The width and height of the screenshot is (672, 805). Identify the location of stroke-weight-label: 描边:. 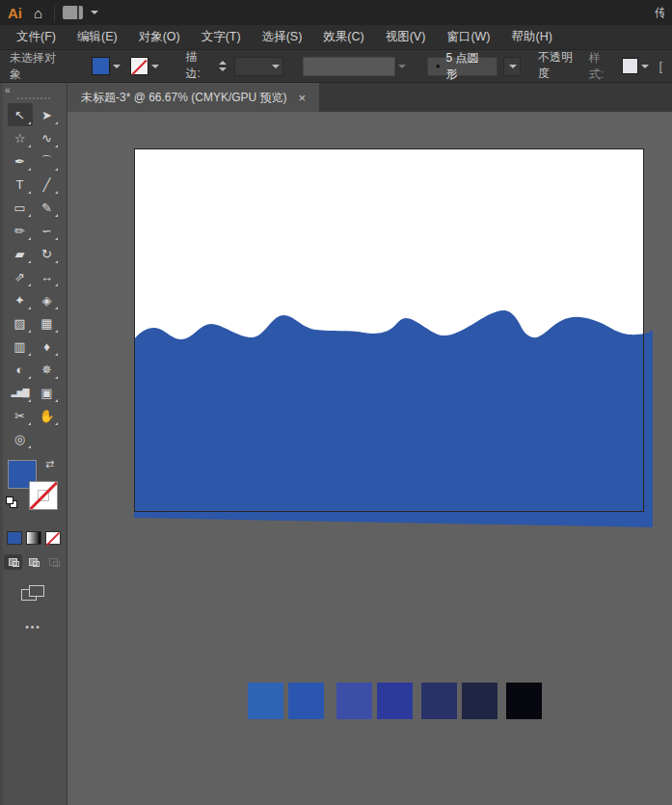
(199, 67).